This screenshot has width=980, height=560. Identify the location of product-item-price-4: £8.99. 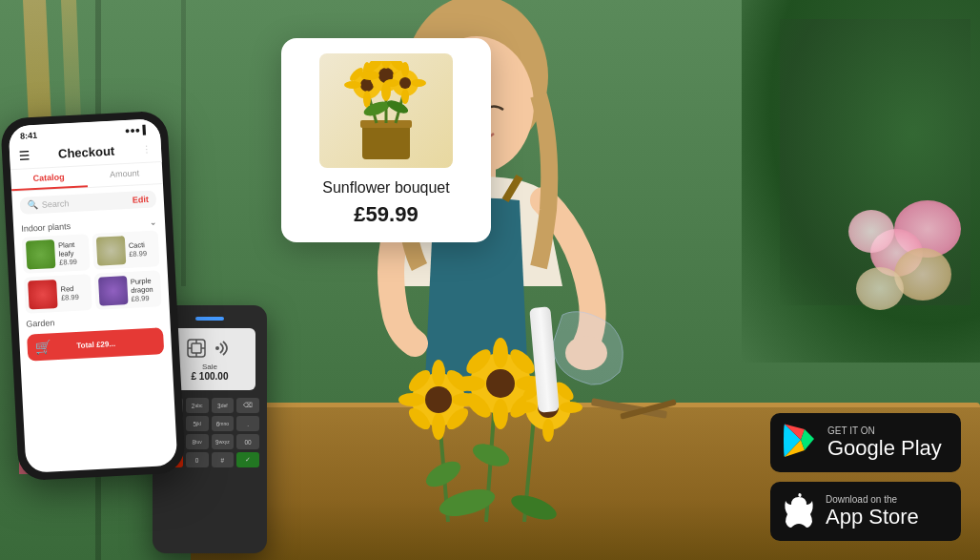
(144, 298).